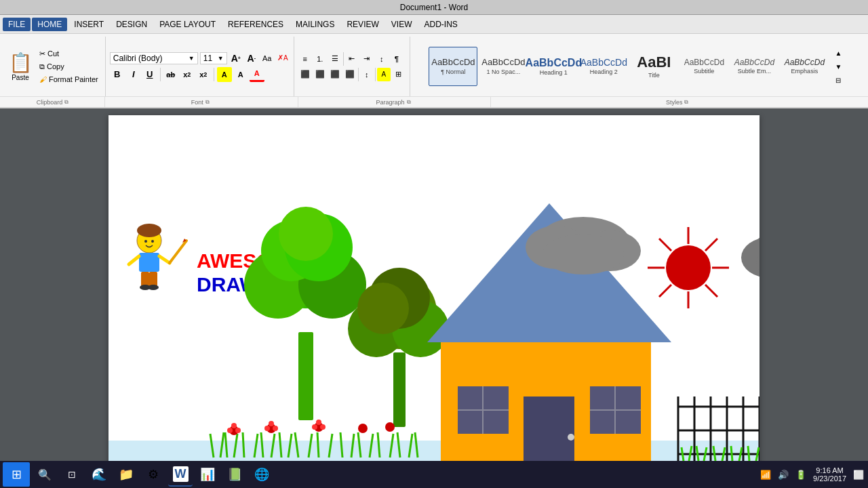 The width and height of the screenshot is (868, 488). What do you see at coordinates (99, 474) in the screenshot?
I see `edge-button: 🌊` at bounding box center [99, 474].